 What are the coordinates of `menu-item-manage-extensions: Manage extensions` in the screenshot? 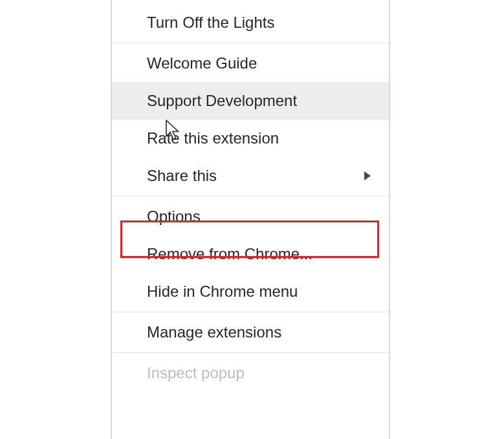 It's located at (250, 332).